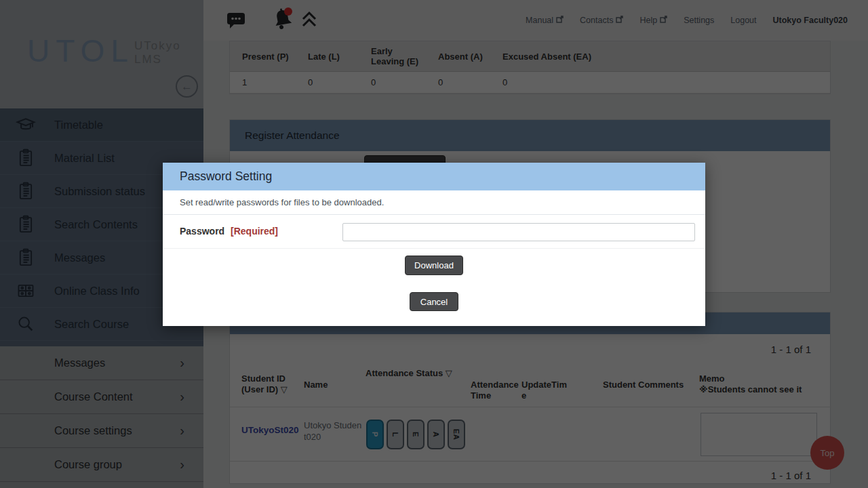  I want to click on required-badge: [Required], so click(254, 231).